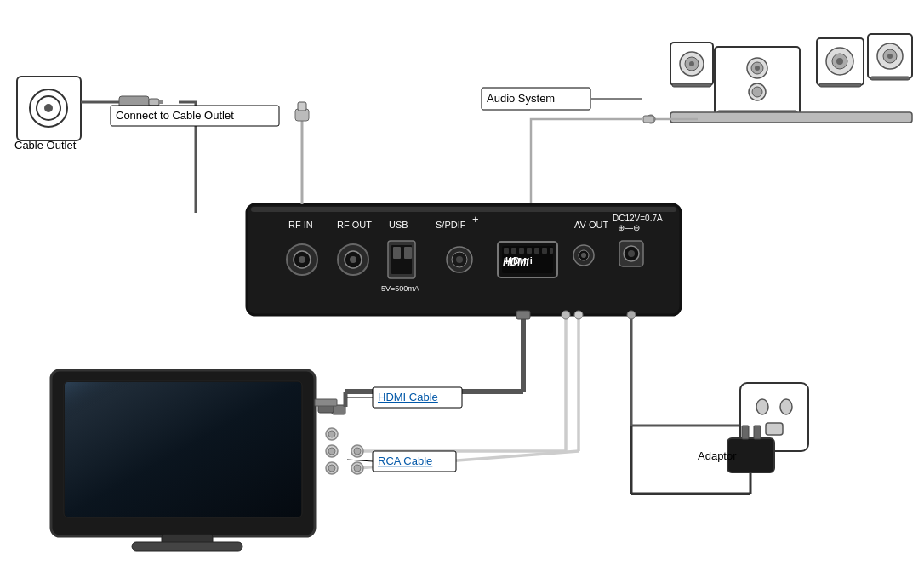 Image resolution: width=924 pixels, height=566 pixels. What do you see at coordinates (591, 225) in the screenshot?
I see `svg-text: AV OUT` at bounding box center [591, 225].